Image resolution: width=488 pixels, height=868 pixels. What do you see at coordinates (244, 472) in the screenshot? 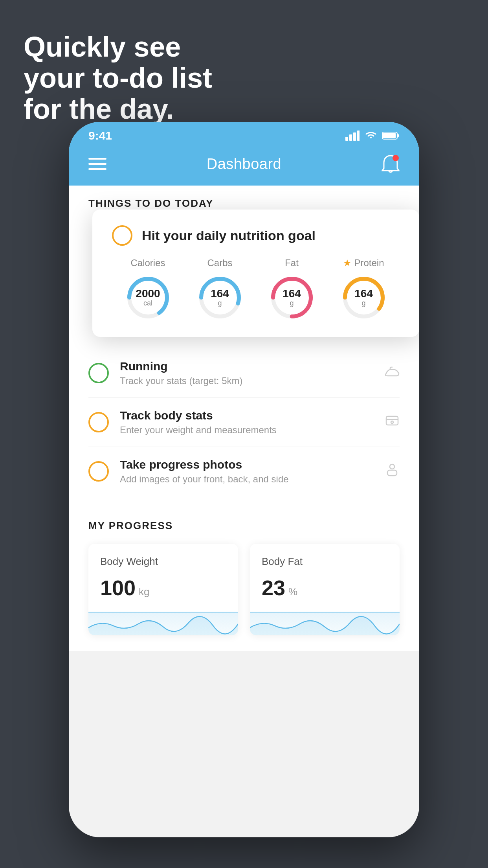
I see `todo-item: Take progress photos Add images of your …` at bounding box center [244, 472].